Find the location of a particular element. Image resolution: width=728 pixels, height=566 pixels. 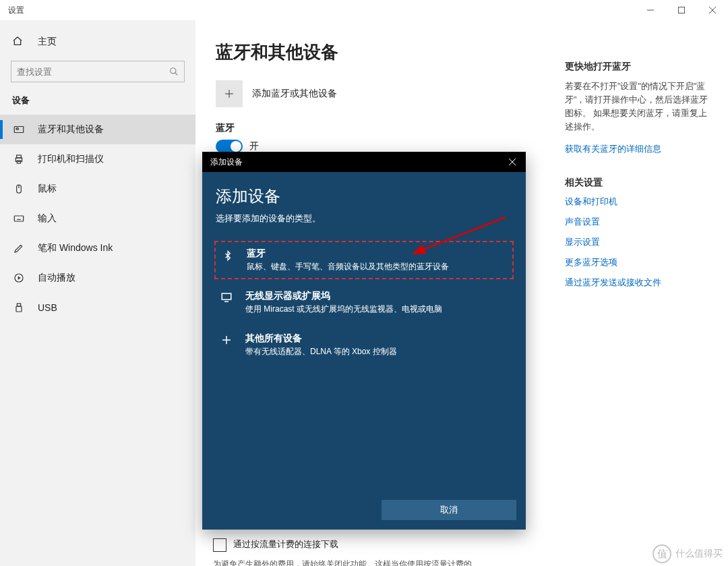

title-bar: 设置 is located at coordinates (364, 10).